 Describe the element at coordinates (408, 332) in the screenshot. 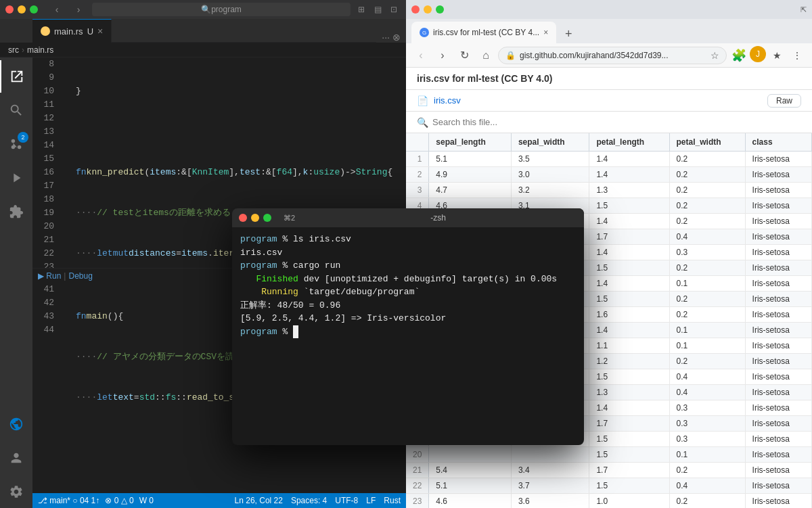

I see `terminal-line-8: program %` at that location.